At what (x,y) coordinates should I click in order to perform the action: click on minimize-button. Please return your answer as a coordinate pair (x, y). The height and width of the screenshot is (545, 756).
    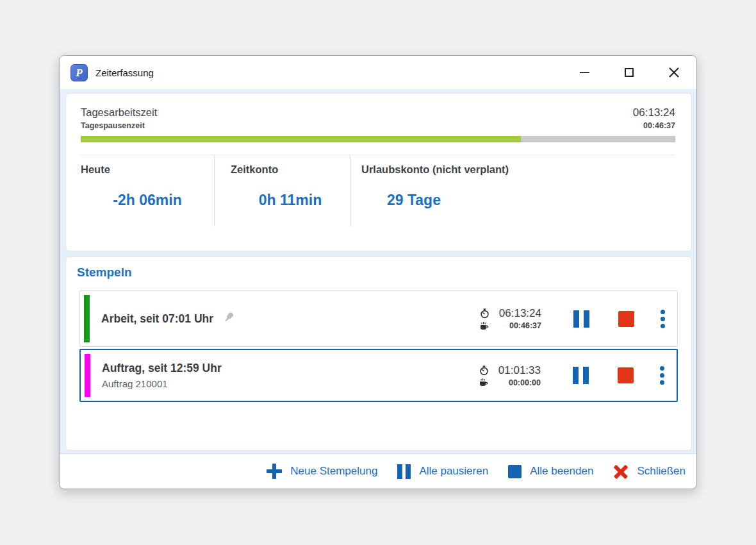
    Looking at the image, I should click on (584, 72).